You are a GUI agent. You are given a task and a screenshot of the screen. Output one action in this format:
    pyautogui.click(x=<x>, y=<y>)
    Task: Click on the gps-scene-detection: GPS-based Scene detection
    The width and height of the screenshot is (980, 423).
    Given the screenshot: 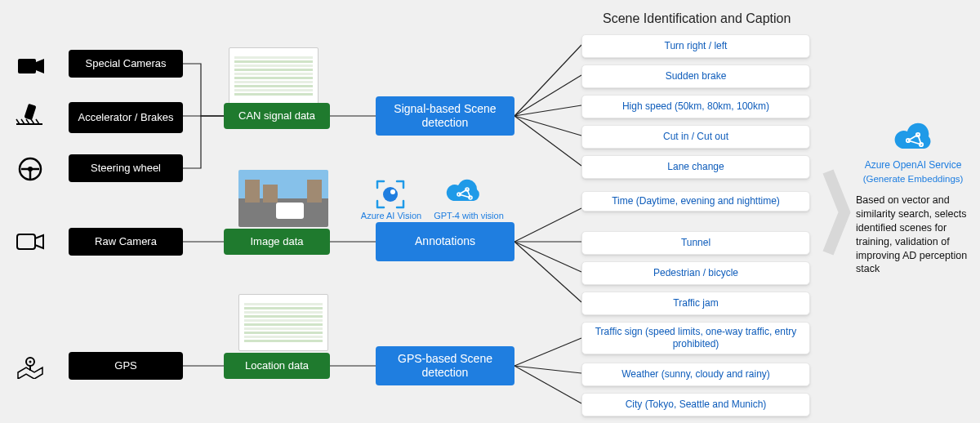 What is the action you would take?
    pyautogui.click(x=445, y=366)
    